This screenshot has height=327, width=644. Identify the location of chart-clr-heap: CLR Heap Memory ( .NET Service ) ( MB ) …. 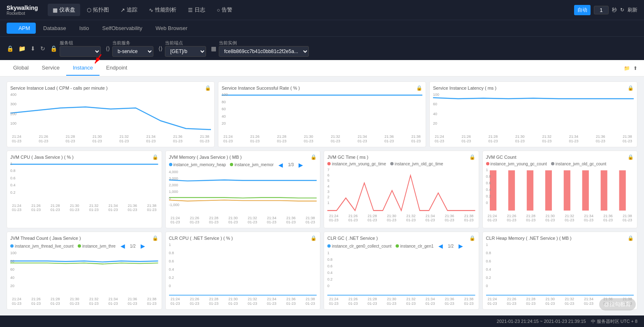
(560, 271).